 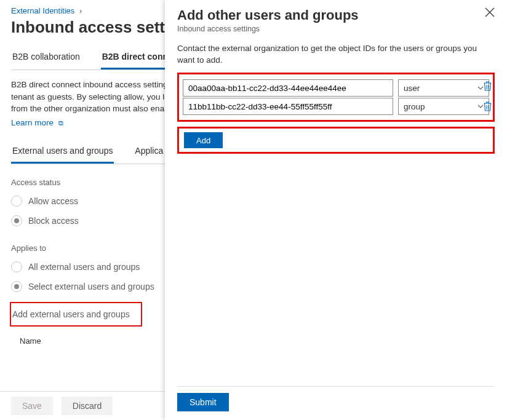 What do you see at coordinates (412, 89) in the screenshot?
I see `type-select-value: user` at bounding box center [412, 89].